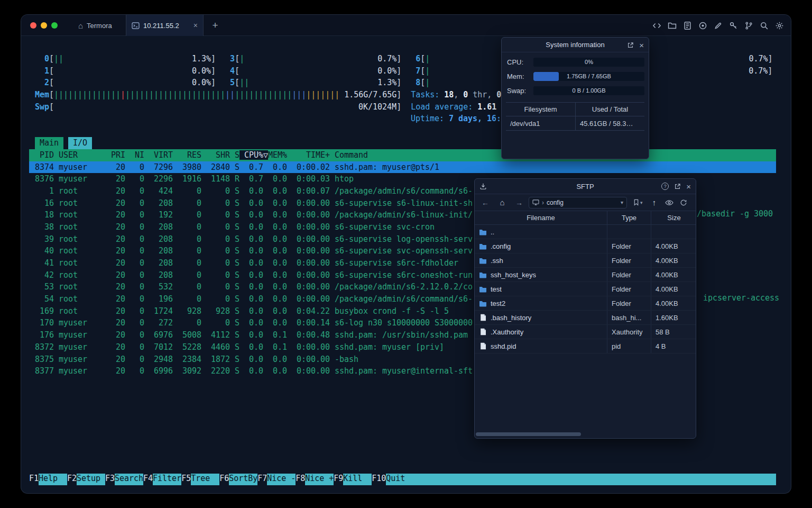 The width and height of the screenshot is (812, 508). Describe the element at coordinates (585, 318) in the screenshot. I see `sftp-file-row: .bash_historybash_hi...1.60KB` at that location.